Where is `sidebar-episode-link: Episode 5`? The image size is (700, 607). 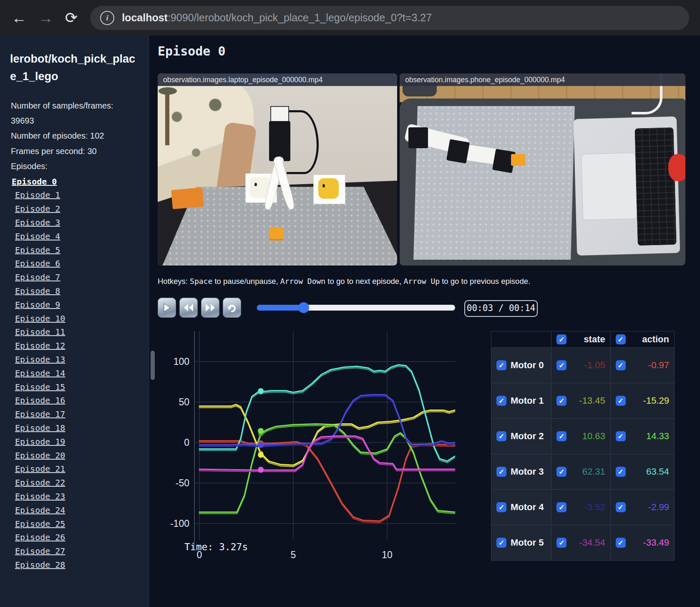 sidebar-episode-link: Episode 5 is located at coordinates (82, 250).